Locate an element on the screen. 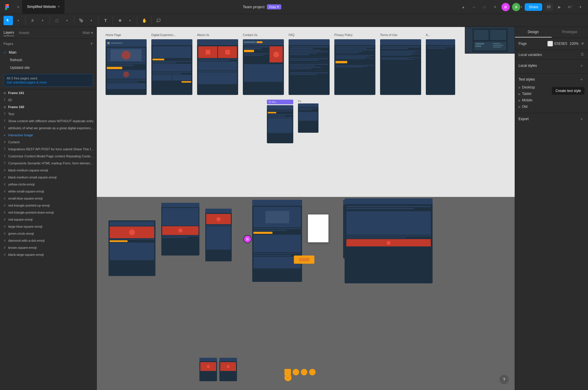 This screenshot has width=588, height=390. layer-item: #green-circle-emoji is located at coordinates (48, 234).